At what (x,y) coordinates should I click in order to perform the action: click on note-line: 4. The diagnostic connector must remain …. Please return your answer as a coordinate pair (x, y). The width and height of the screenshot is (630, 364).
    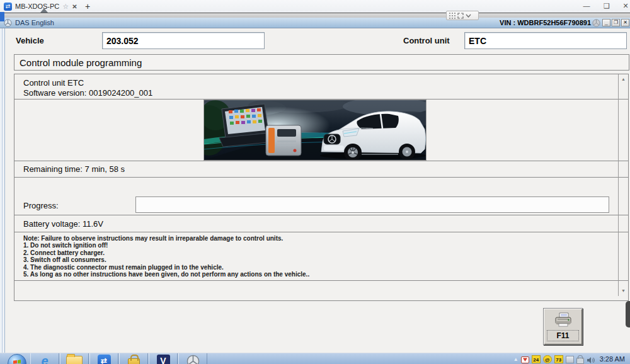
    Looking at the image, I should click on (313, 267).